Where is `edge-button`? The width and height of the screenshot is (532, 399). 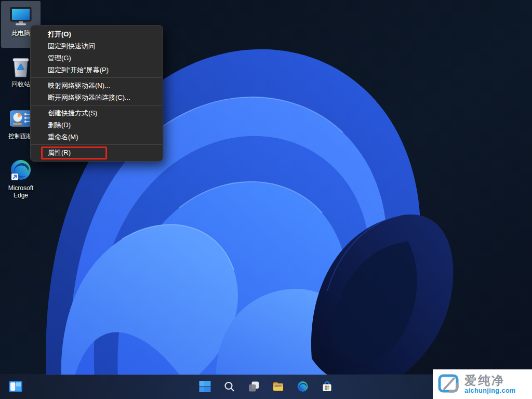
edge-button is located at coordinates (303, 387).